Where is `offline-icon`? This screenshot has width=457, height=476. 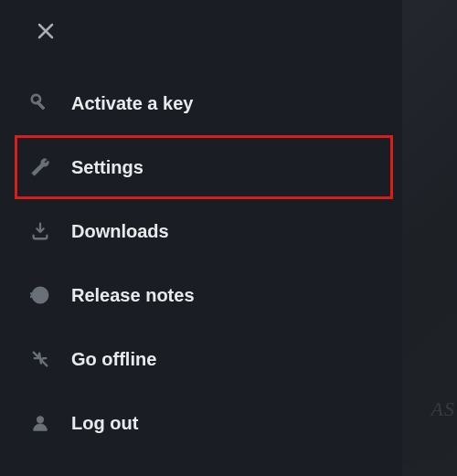 offline-icon is located at coordinates (40, 359).